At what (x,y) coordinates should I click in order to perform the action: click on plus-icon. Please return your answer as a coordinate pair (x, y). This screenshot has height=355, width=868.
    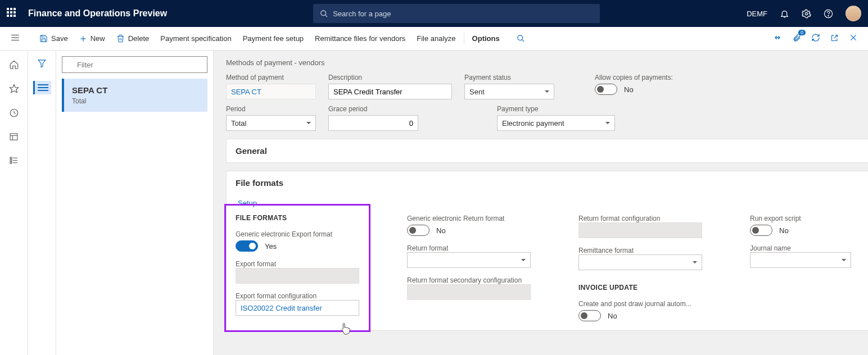
    Looking at the image, I should click on (83, 39).